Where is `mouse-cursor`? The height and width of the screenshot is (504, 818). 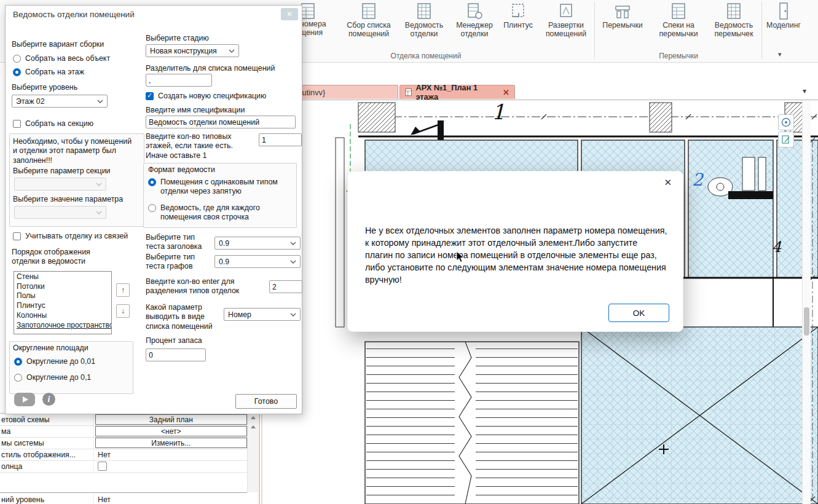 mouse-cursor is located at coordinates (460, 258).